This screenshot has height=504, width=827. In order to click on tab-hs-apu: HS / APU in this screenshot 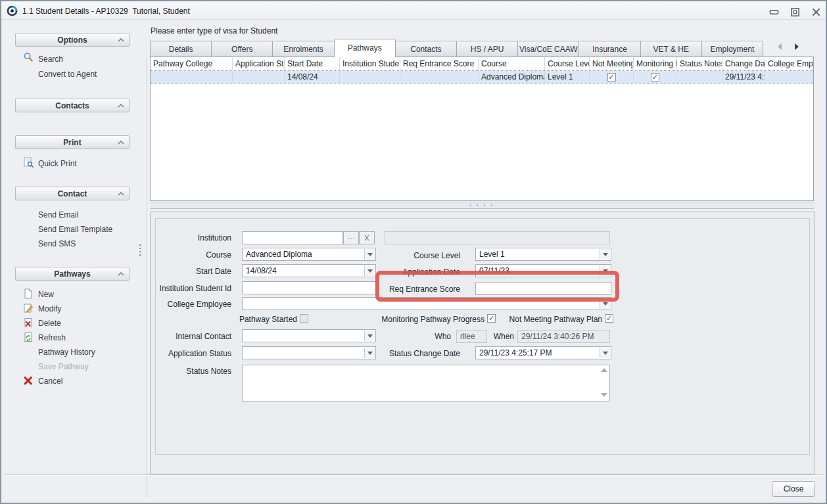, I will do `click(487, 49)`.